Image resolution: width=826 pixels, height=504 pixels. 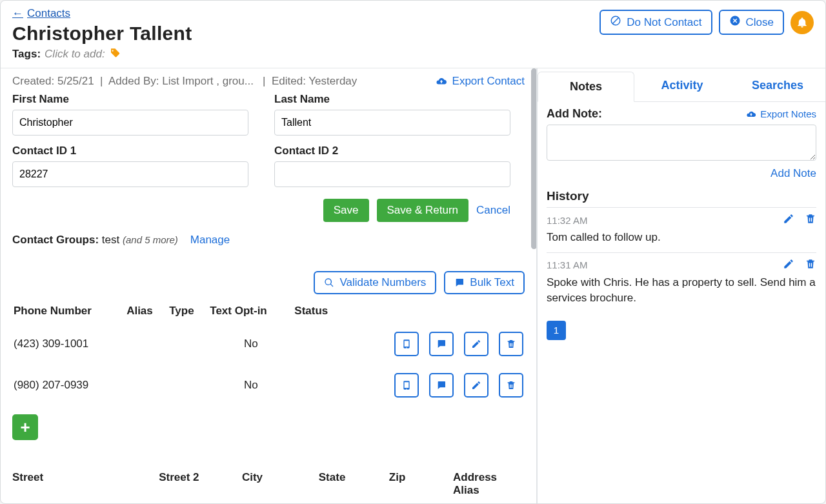 What do you see at coordinates (778, 86) in the screenshot?
I see `tab-searches: Searches` at bounding box center [778, 86].